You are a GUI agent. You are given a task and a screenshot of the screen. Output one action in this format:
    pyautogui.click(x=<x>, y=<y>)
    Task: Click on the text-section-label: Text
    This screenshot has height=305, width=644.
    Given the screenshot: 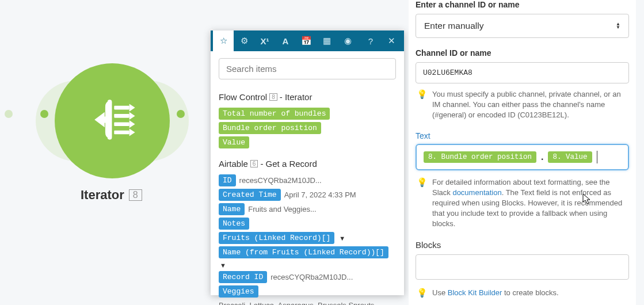 What is the action you would take?
    pyautogui.click(x=523, y=136)
    